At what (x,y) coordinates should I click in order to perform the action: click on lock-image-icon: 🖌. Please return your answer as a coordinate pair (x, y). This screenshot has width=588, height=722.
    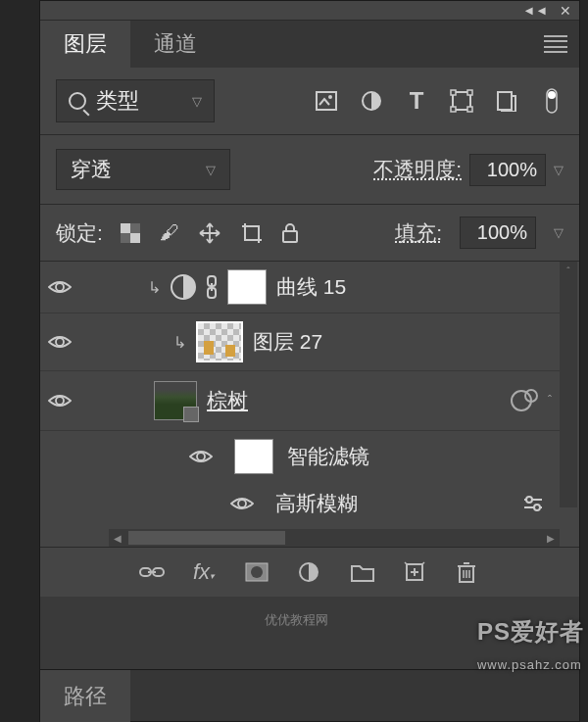
    Looking at the image, I should click on (170, 233).